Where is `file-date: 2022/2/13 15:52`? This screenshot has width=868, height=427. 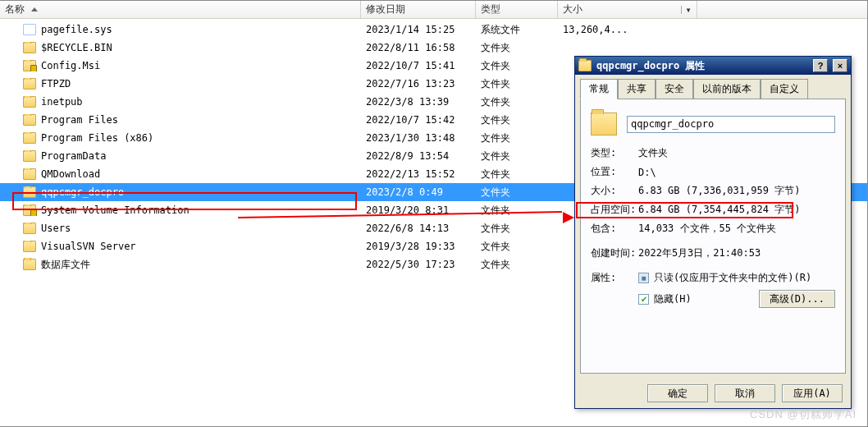
file-date: 2022/2/13 15:52 is located at coordinates (418, 174).